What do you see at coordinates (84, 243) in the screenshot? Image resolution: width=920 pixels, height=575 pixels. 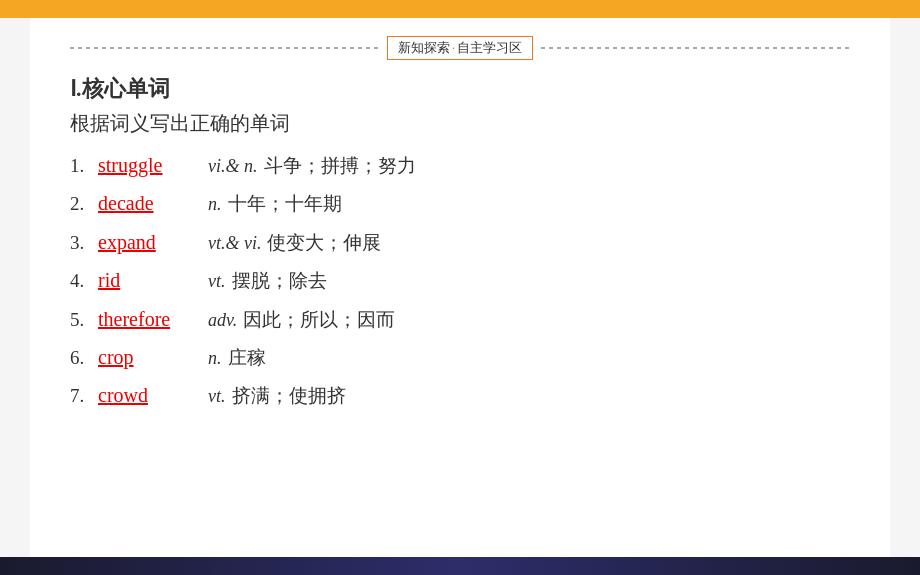 I see `item-num: 3.` at bounding box center [84, 243].